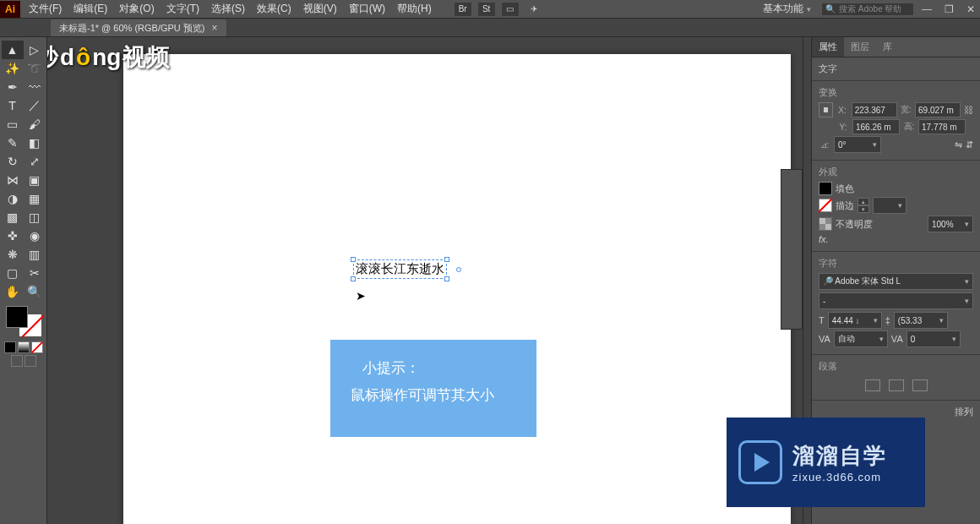 This screenshot has height=524, width=980. I want to click on leading-input: (53.33▾, so click(921, 320).